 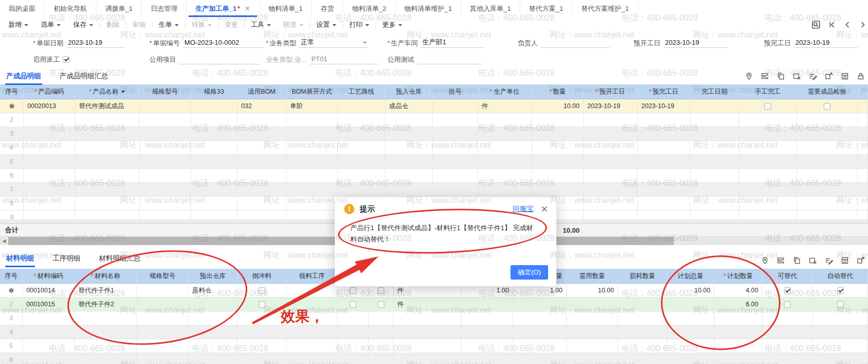 What do you see at coordinates (83, 25) in the screenshot?
I see `toolbar-button-3: 保存` at bounding box center [83, 25].